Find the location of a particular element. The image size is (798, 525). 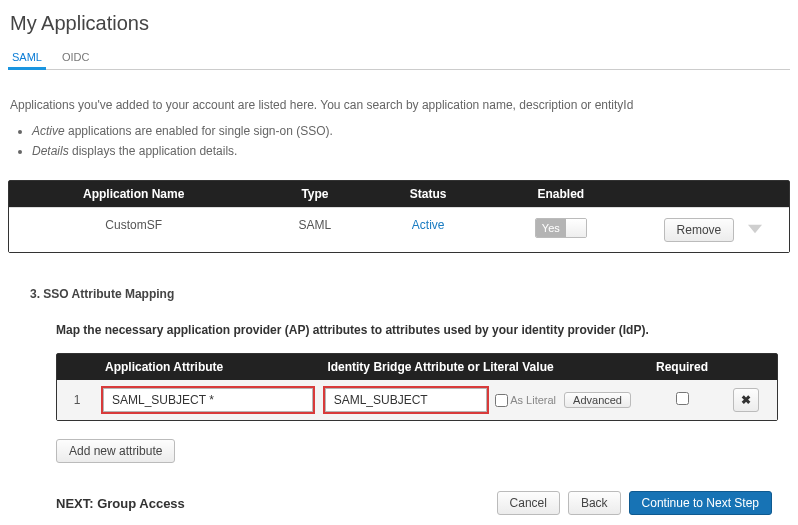

attr-row-index: 1 is located at coordinates (77, 400).